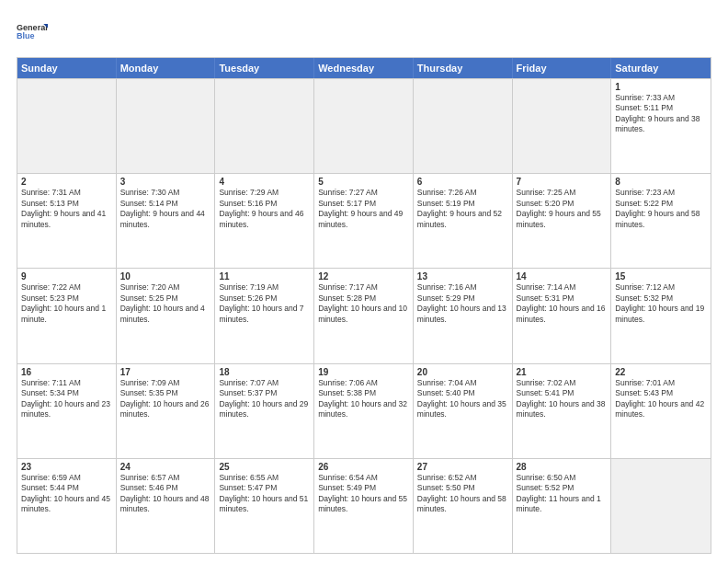  Describe the element at coordinates (32, 32) in the screenshot. I see `logo: General Blue` at that location.